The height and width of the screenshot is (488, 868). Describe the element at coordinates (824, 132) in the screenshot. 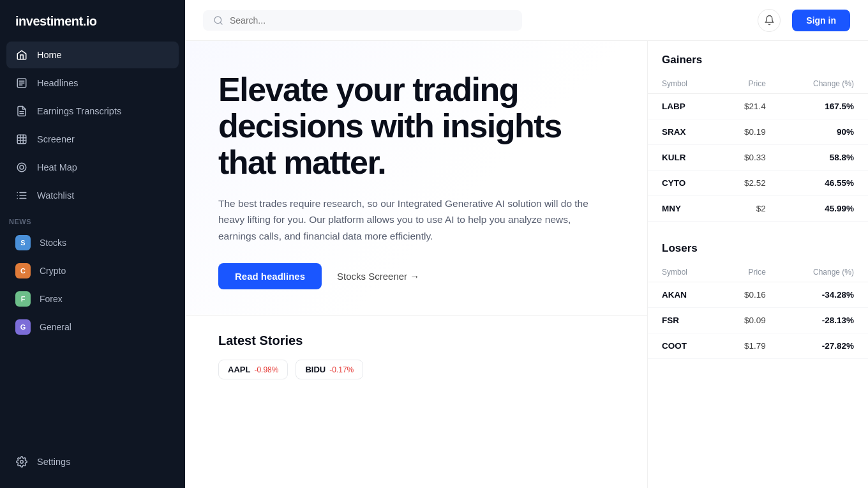

I see `gainer-change: 90%` at that location.